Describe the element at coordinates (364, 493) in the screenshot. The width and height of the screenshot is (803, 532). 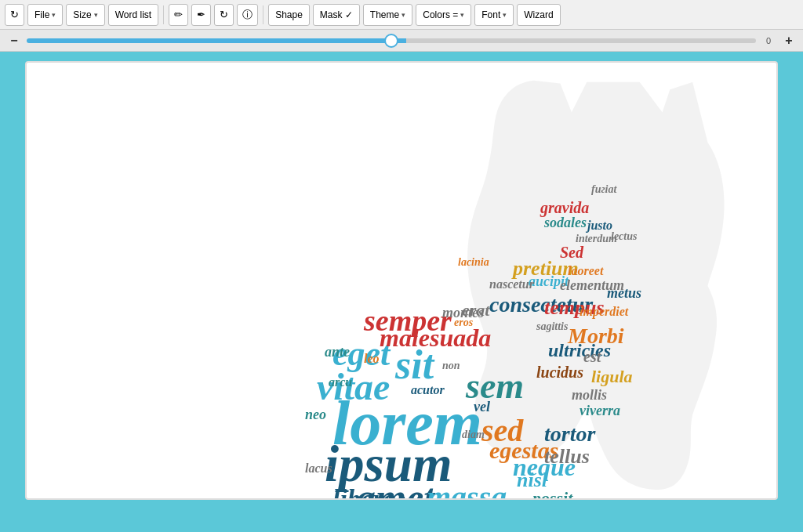
I see `word-item: libero` at that location.